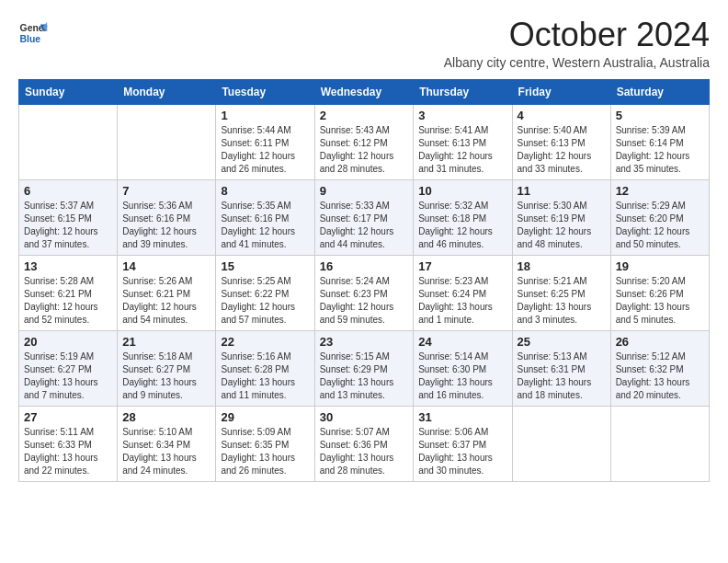 The width and height of the screenshot is (728, 563). Describe the element at coordinates (68, 225) in the screenshot. I see `day-info: Sunrise: 5:37 AM Sunset: 6:15 PM Dayligh…` at that location.